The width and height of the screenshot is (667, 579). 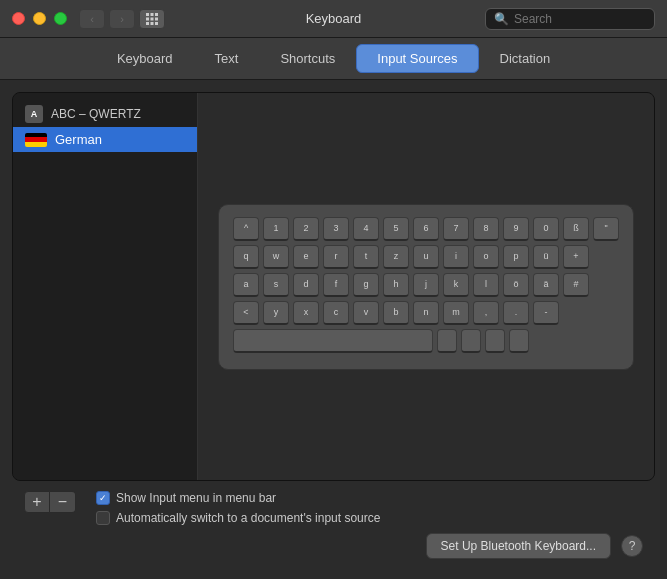 What do you see at coordinates (606, 229) in the screenshot?
I see `key-quote: "` at bounding box center [606, 229].